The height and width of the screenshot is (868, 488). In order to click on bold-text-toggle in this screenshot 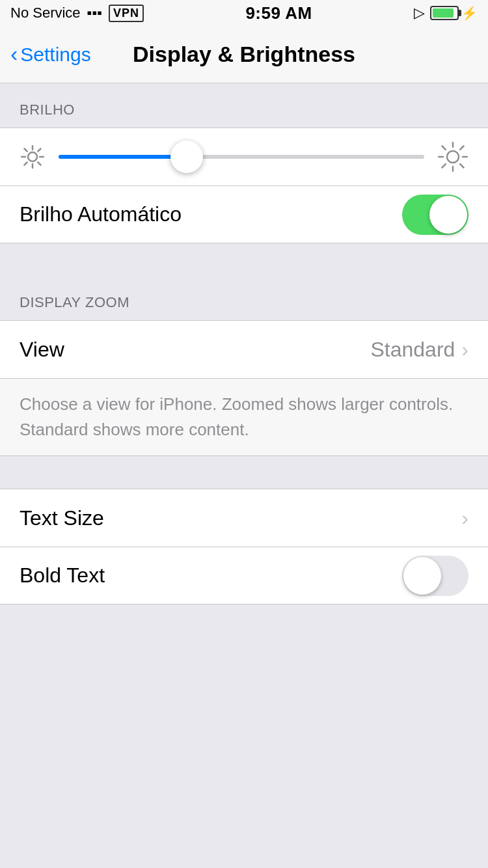, I will do `click(435, 576)`.